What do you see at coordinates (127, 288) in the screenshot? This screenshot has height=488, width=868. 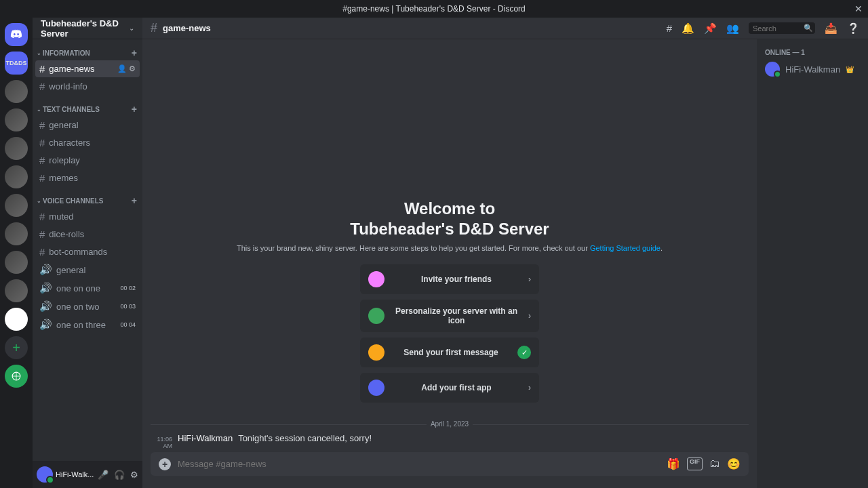 I see `voice-badge: 00 02` at bounding box center [127, 288].